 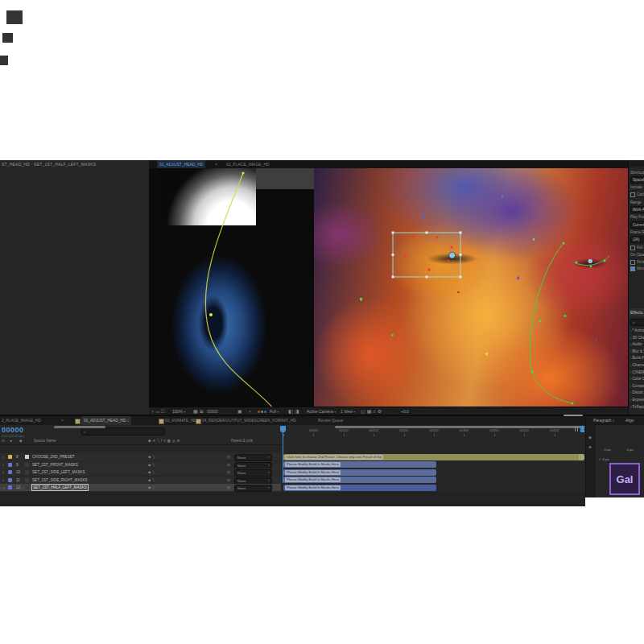 I want to click on frame-rate-select: (24), so click(x=638, y=240).